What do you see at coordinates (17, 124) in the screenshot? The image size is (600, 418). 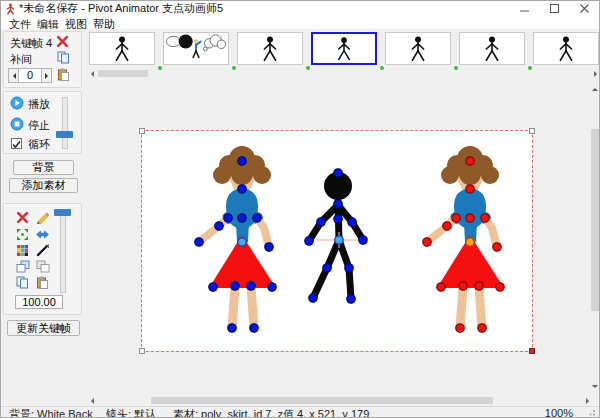 I see `stop-icon` at bounding box center [17, 124].